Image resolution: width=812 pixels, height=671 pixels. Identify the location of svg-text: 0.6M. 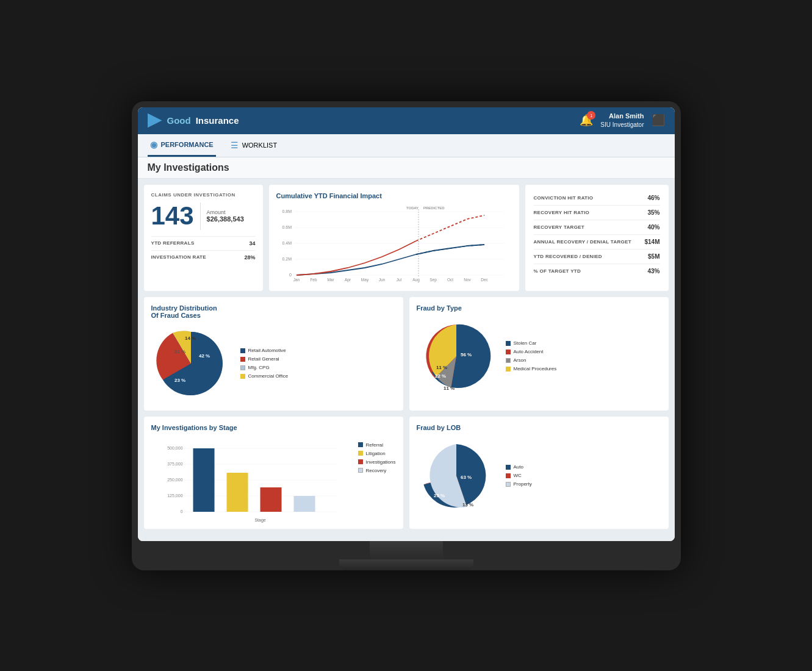
(287, 227).